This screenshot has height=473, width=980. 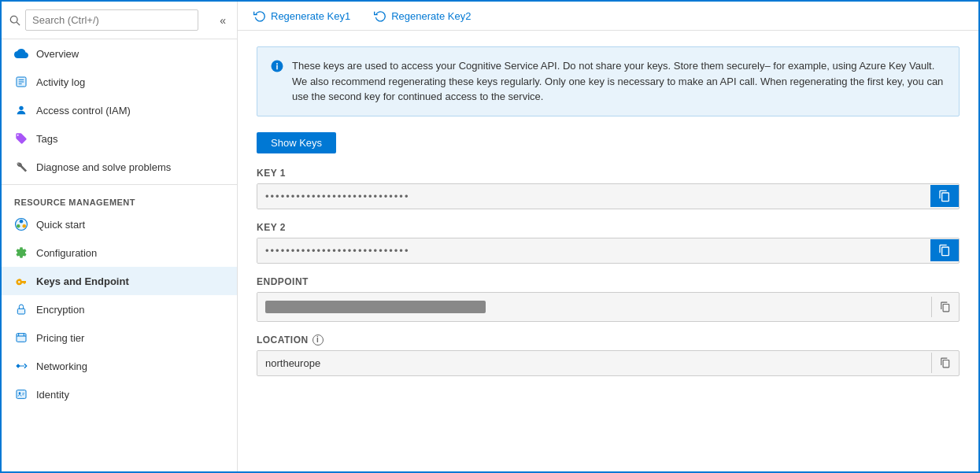 What do you see at coordinates (318, 340) in the screenshot?
I see `location-info-icon: i` at bounding box center [318, 340].